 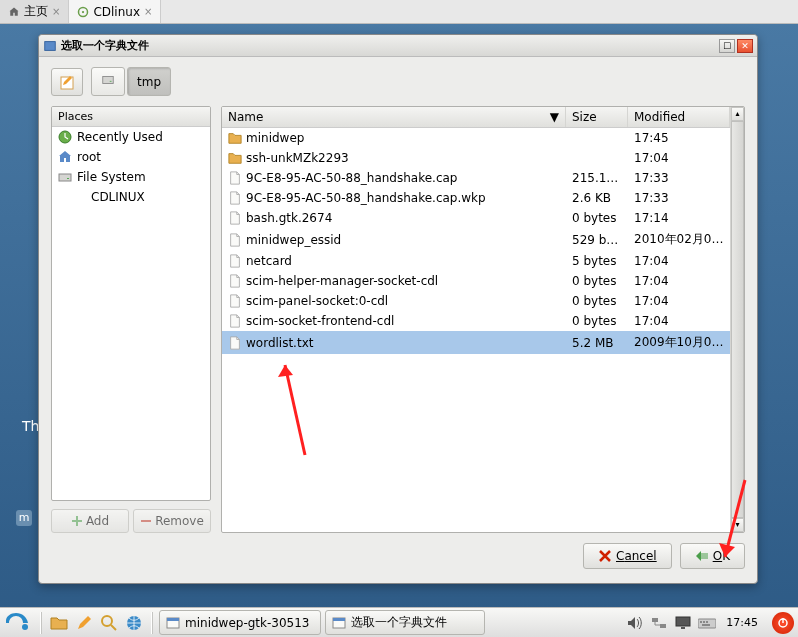 What do you see at coordinates (59, 623) in the screenshot?
I see `folder-icon` at bounding box center [59, 623].